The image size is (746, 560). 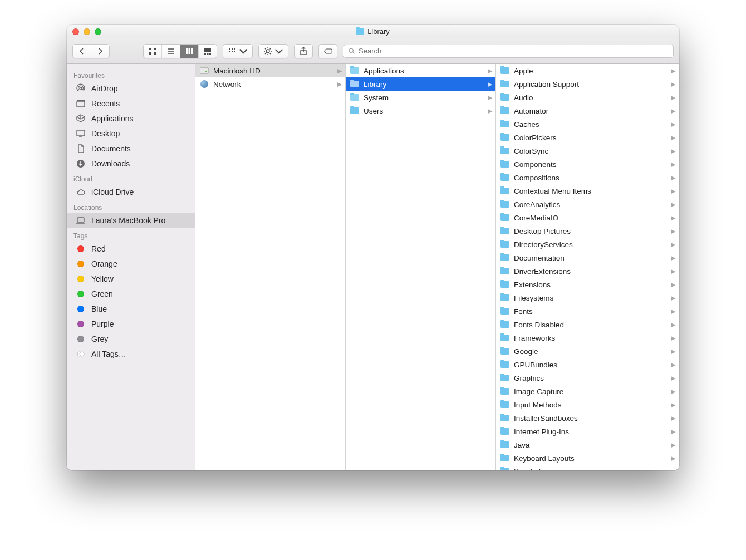 I want to click on back-button, so click(x=82, y=51).